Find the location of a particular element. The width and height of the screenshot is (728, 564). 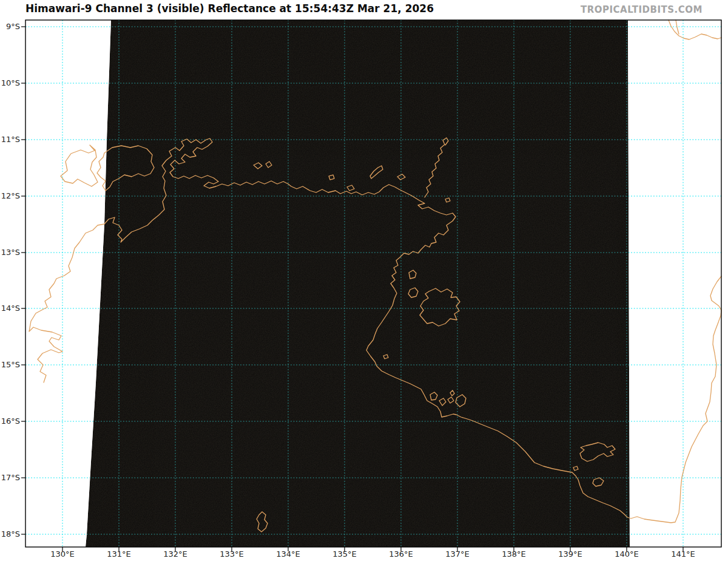

lat-tick-label: 15°S is located at coordinates (10, 365).